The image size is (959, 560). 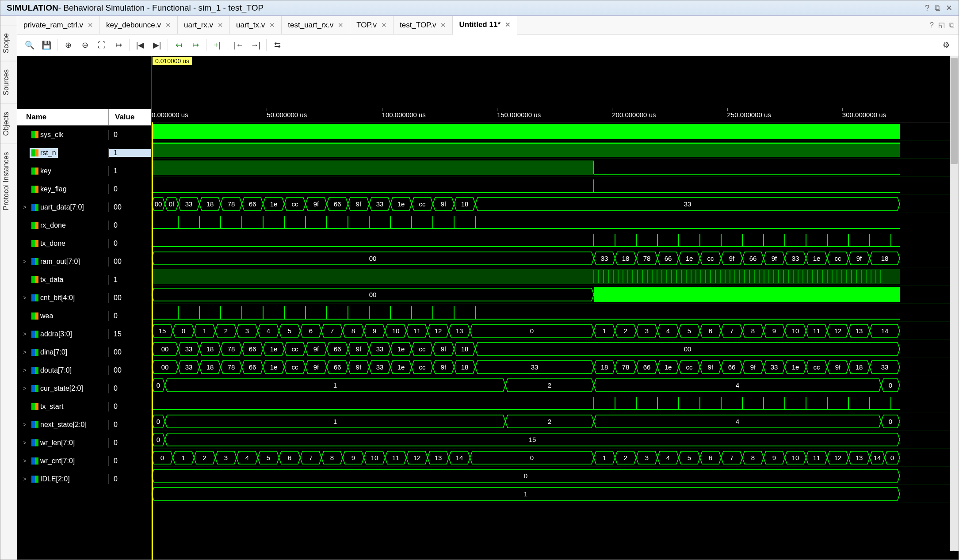 I want to click on signal-row-wr_cnt-7-0-: >wr_cnt[7:0]0, so click(x=84, y=461).